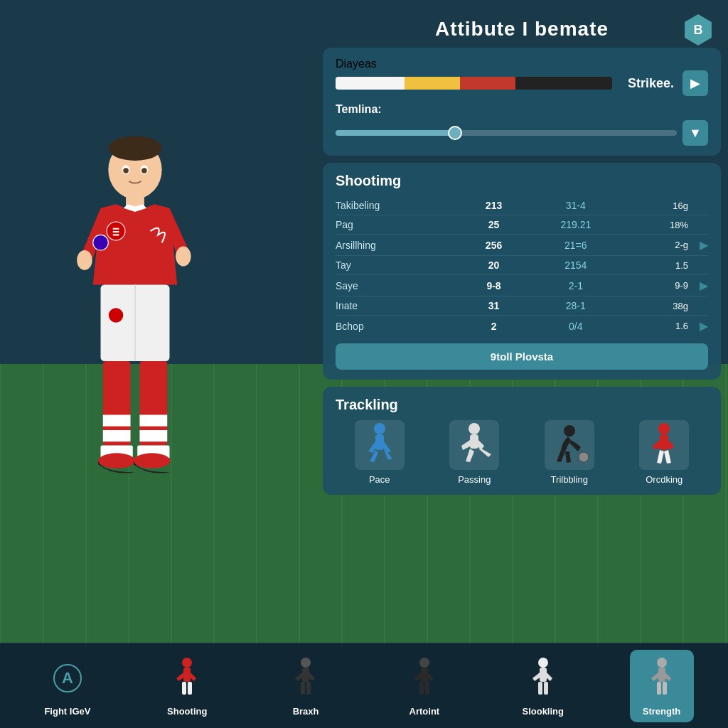  What do you see at coordinates (658, 225) in the screenshot?
I see `stat-val3: 18%` at bounding box center [658, 225].